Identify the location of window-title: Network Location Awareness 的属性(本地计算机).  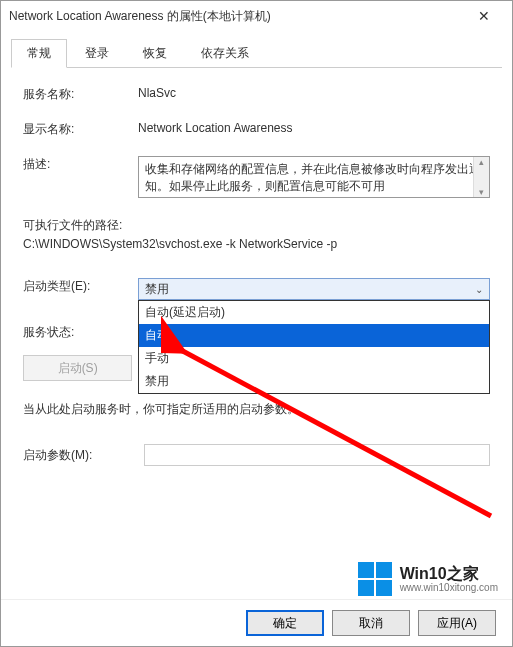
(236, 16).